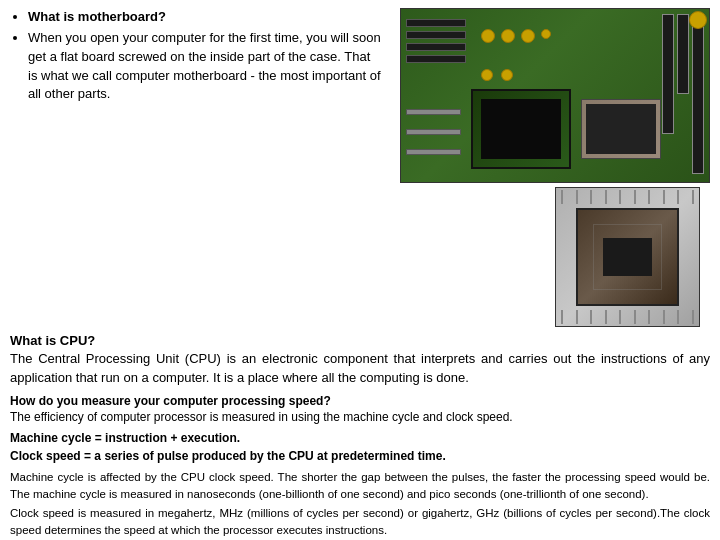  What do you see at coordinates (360, 486) in the screenshot?
I see `detail-p1: Machine cycle is affected by the CPU clo…` at bounding box center [360, 486].